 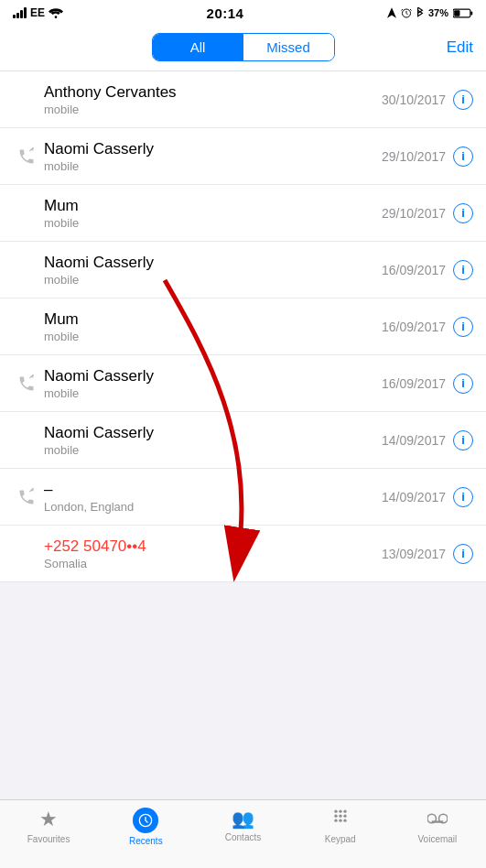 I want to click on all-tab: All, so click(x=198, y=48).